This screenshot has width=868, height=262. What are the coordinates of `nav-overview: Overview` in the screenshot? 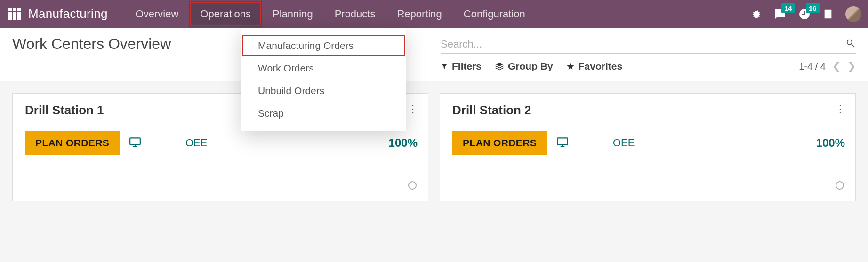 It's located at (157, 14).